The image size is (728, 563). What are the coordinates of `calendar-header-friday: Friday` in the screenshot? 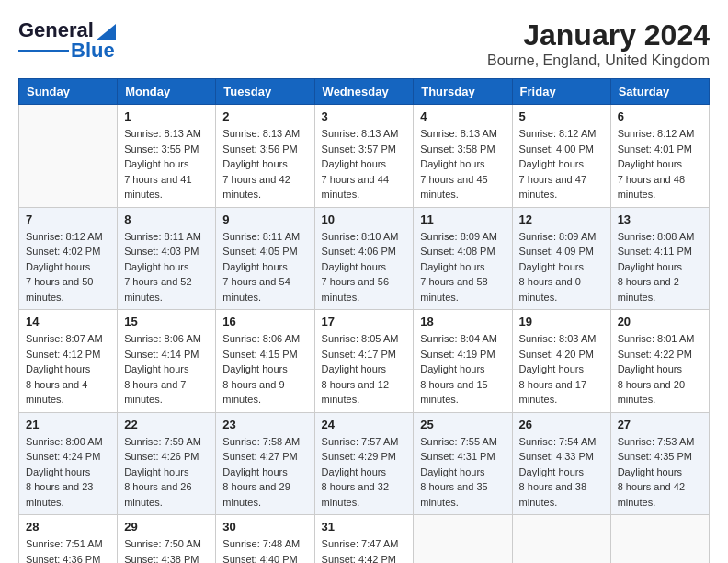 It's located at (561, 92).